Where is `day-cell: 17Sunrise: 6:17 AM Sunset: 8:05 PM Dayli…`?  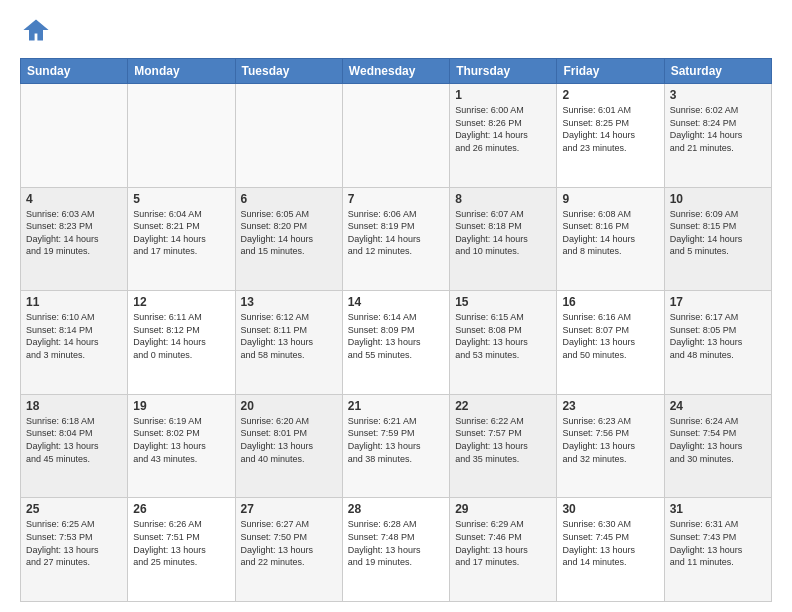
day-cell: 17Sunrise: 6:17 AM Sunset: 8:05 PM Dayli… is located at coordinates (718, 343).